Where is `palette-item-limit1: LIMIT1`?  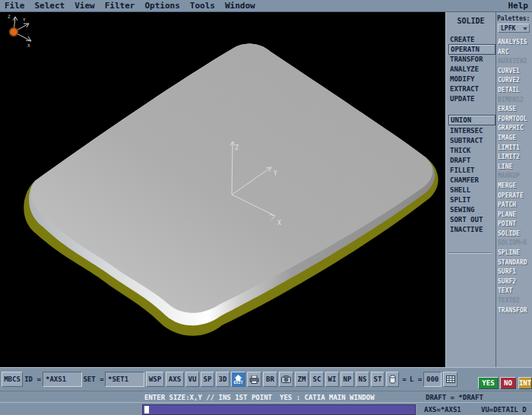
palette-item-limit1: LIMIT1 is located at coordinates (515, 149).